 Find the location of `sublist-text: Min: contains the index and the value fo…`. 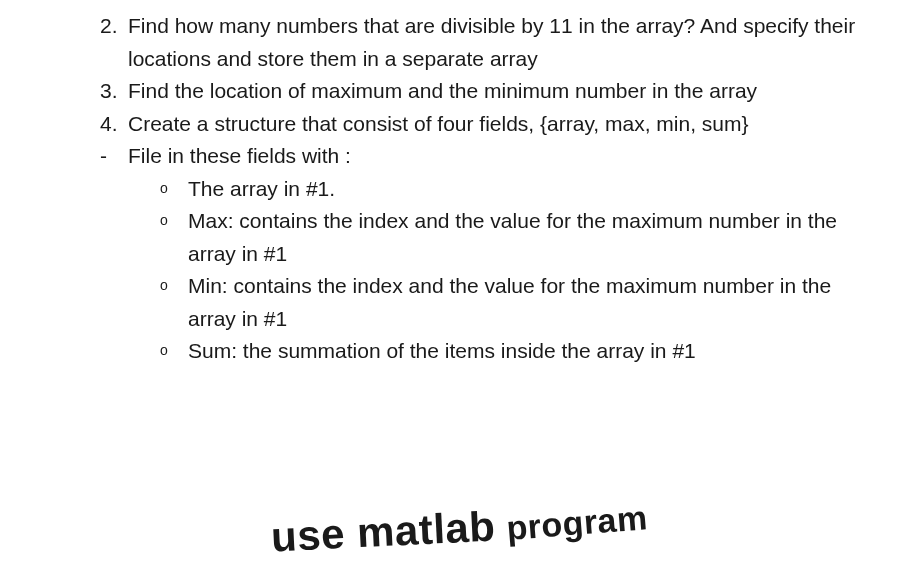

sublist-text: Min: contains the index and the value fo… is located at coordinates (540, 302).